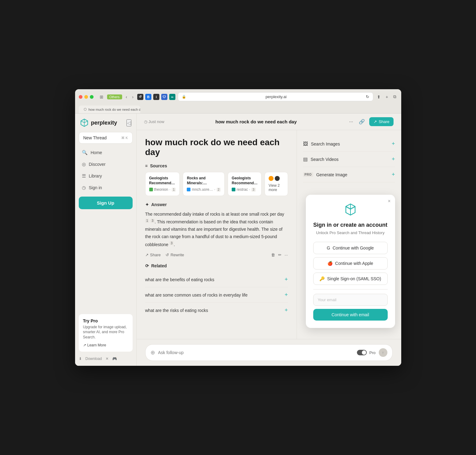 The image size is (476, 455). I want to click on related-item-2: what are some common uses of rocks in ev…, so click(217, 295).